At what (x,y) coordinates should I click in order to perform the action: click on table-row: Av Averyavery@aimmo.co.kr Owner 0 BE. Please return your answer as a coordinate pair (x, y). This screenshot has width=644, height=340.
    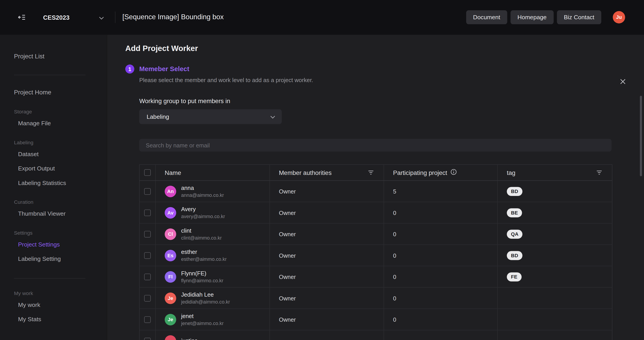
    Looking at the image, I should click on (376, 213).